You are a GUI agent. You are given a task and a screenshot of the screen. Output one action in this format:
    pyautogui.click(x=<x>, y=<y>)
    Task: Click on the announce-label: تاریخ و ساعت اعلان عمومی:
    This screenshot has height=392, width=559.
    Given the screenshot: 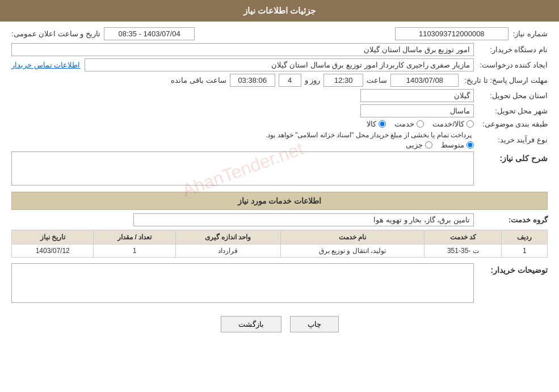 What is the action you would take?
    pyautogui.click(x=56, y=34)
    